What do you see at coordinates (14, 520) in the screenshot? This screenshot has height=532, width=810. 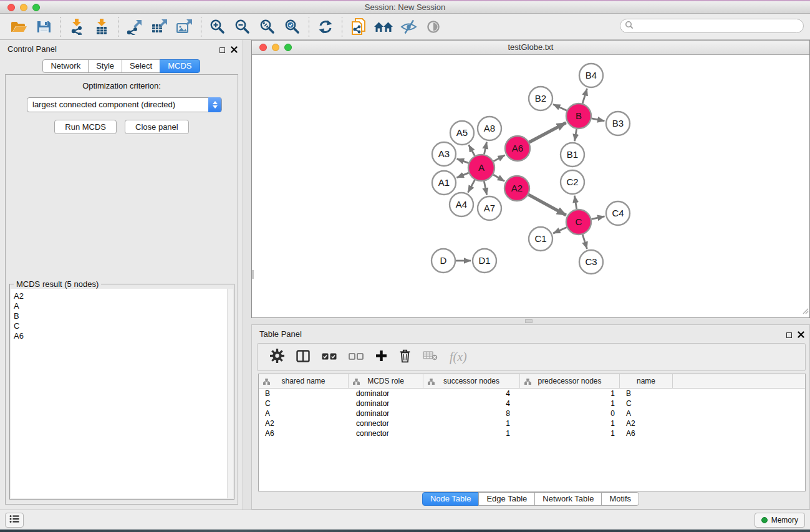 I see `task-history-button` at bounding box center [14, 520].